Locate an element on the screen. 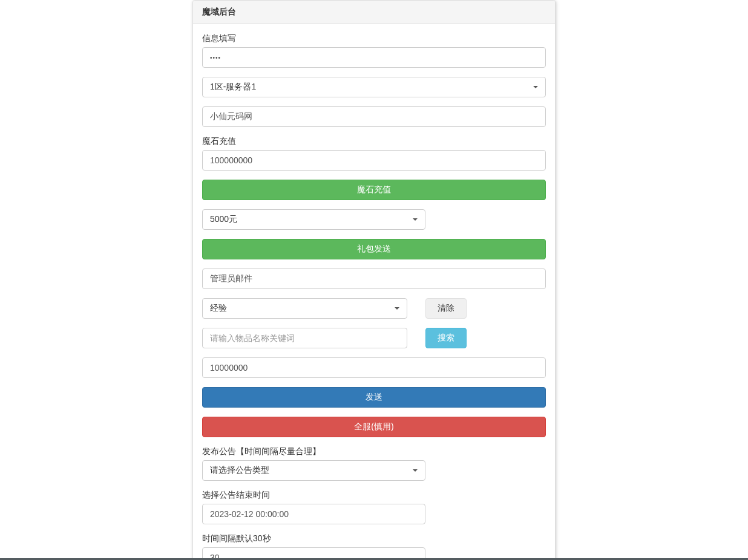 This screenshot has width=748, height=560. mail-type-select: 经验 is located at coordinates (305, 308).